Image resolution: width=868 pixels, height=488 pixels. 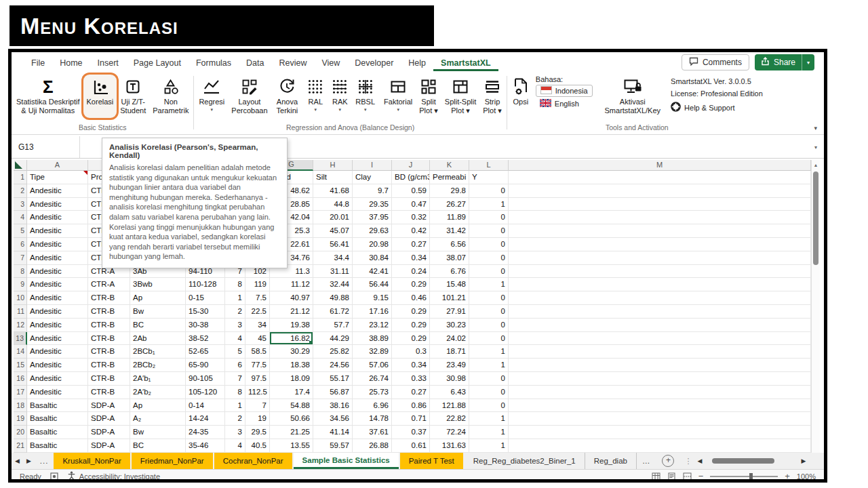 I want to click on cell-D17: 105-120, so click(x=205, y=392).